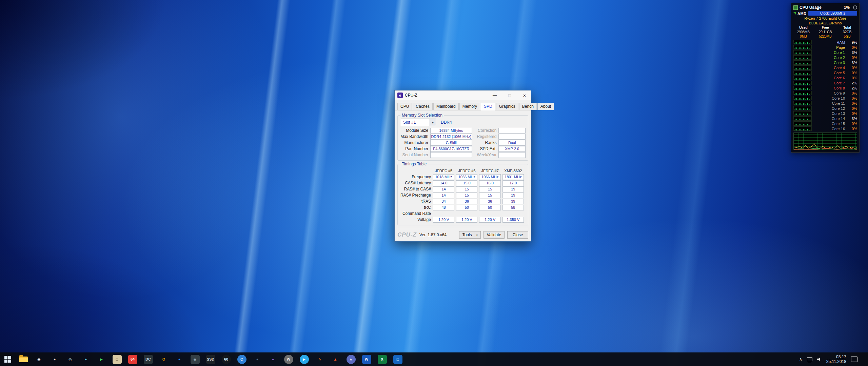 The image size is (868, 366). I want to click on total-cpu-usage: 1%, so click(847, 7).